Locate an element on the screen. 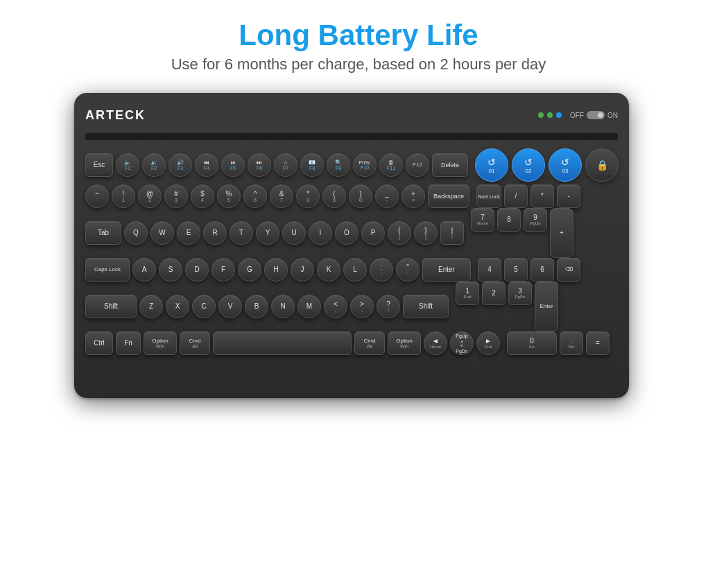  key-num-del: .Del is located at coordinates (571, 343).